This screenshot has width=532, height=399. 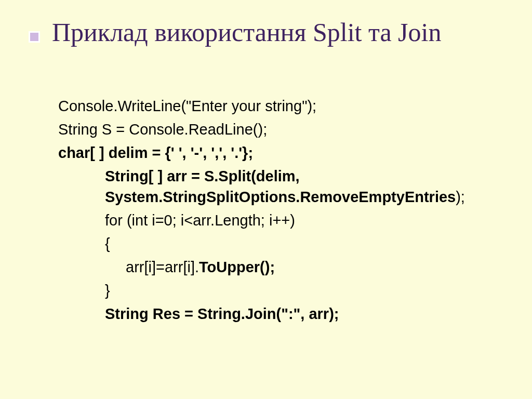 What do you see at coordinates (271, 130) in the screenshot?
I see `code-line: String S = Console.ReadLine();` at bounding box center [271, 130].